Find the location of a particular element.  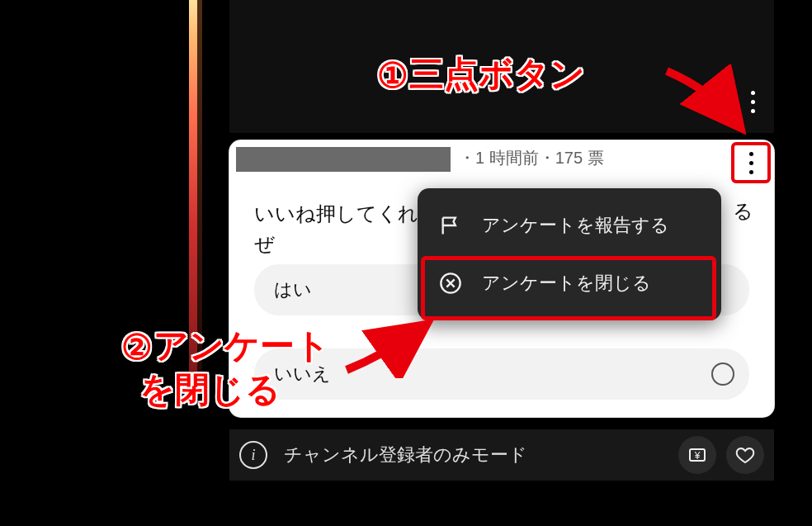

poll-votes: 175 票 is located at coordinates (579, 158).